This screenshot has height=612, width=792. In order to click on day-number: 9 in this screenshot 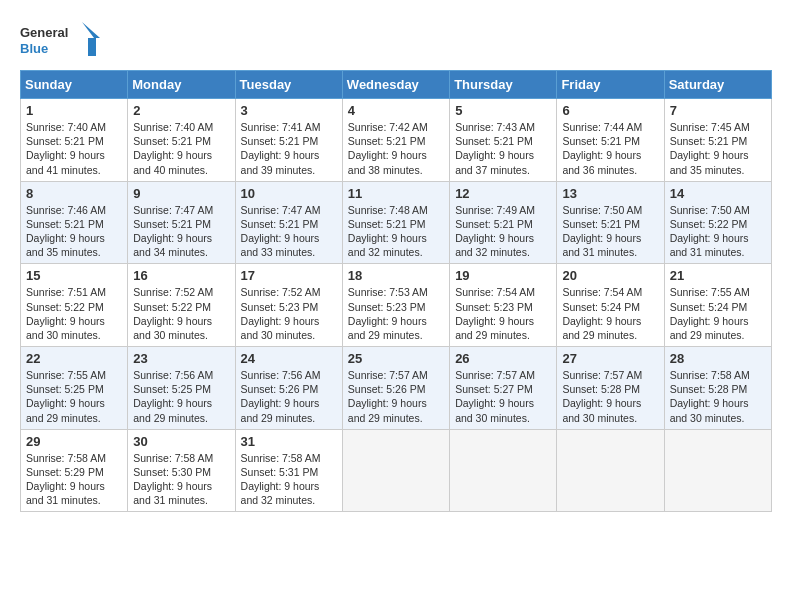, I will do `click(181, 194)`.